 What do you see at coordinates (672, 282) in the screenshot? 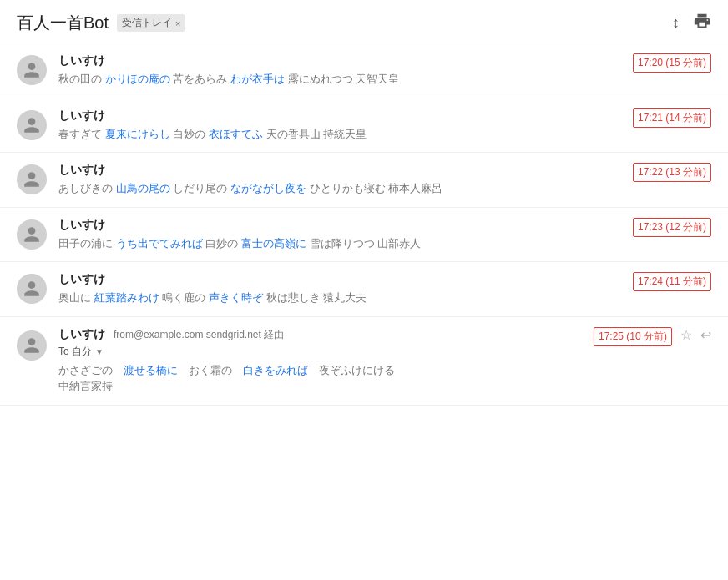
I see `email-time: 17:24 (11 分前)` at bounding box center [672, 282].